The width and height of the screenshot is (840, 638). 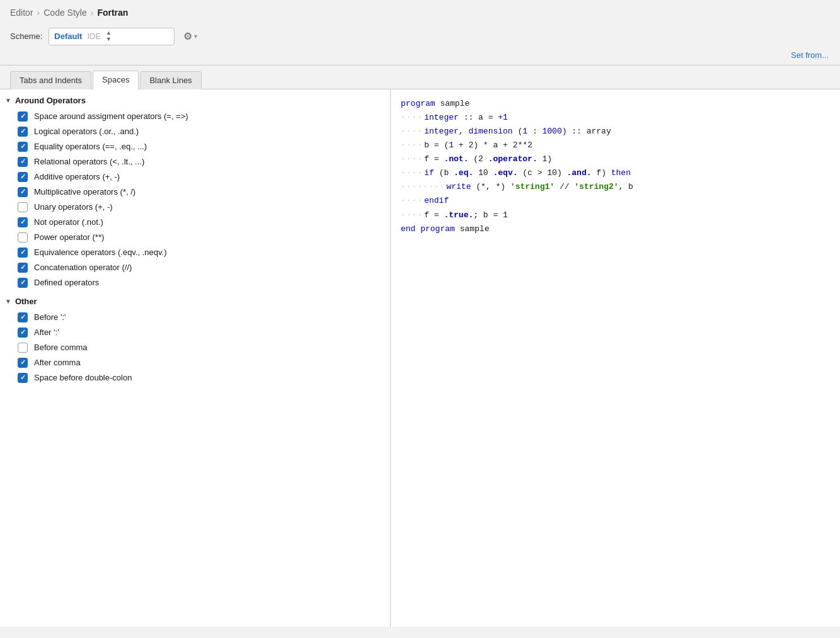 I want to click on breadcrumb-sep-2: ›, so click(x=92, y=13).